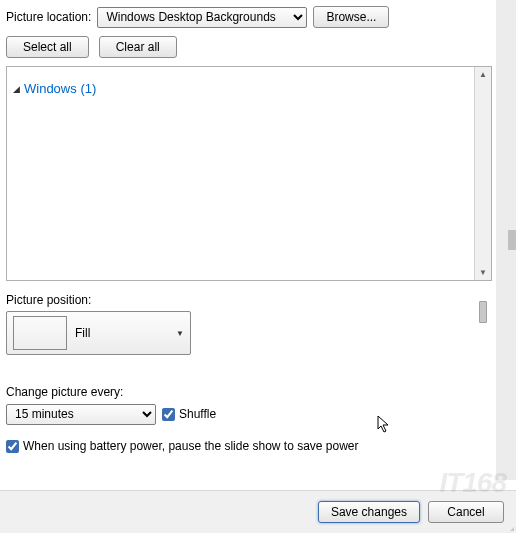 The height and width of the screenshot is (533, 516). Describe the element at coordinates (484, 74) in the screenshot. I see `scroll-up-icon: ▲` at that location.